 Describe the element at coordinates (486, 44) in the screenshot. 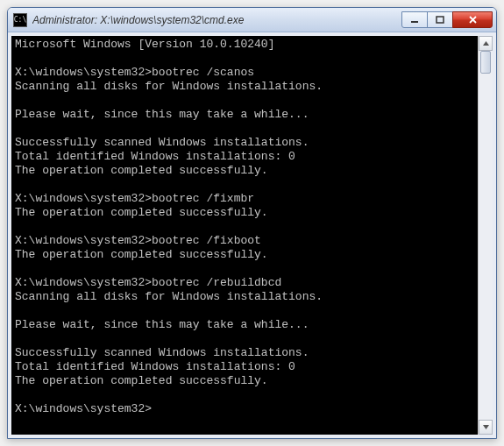

I see `scroll-up-button` at that location.